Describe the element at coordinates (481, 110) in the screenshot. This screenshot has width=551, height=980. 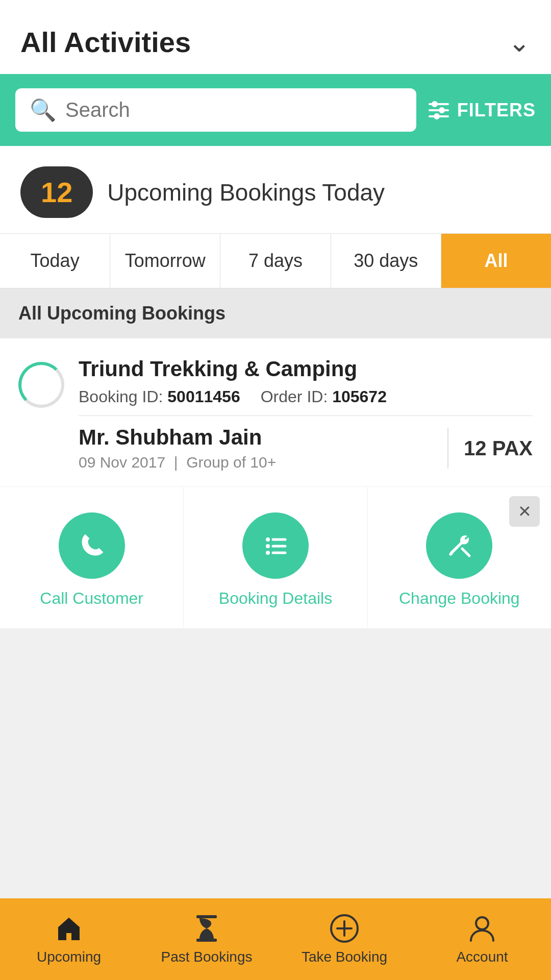
I see `filters-button: FILTERS` at that location.